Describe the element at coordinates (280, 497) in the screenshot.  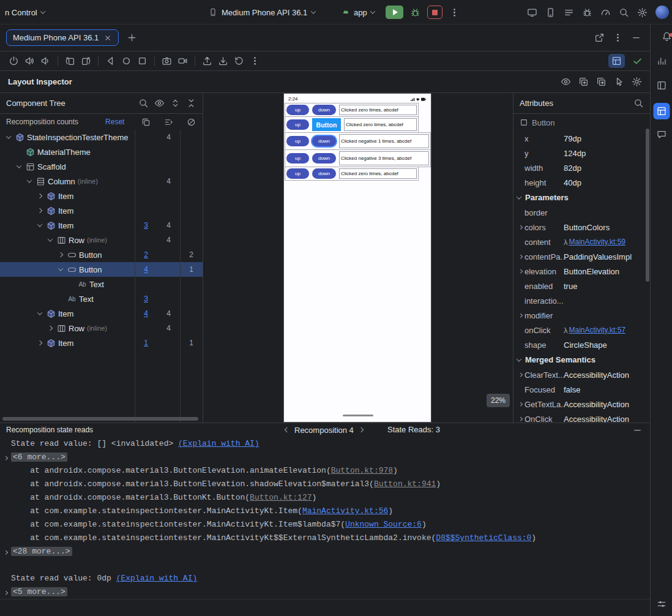
I see `stack-frame-link: Button.kt:127` at that location.